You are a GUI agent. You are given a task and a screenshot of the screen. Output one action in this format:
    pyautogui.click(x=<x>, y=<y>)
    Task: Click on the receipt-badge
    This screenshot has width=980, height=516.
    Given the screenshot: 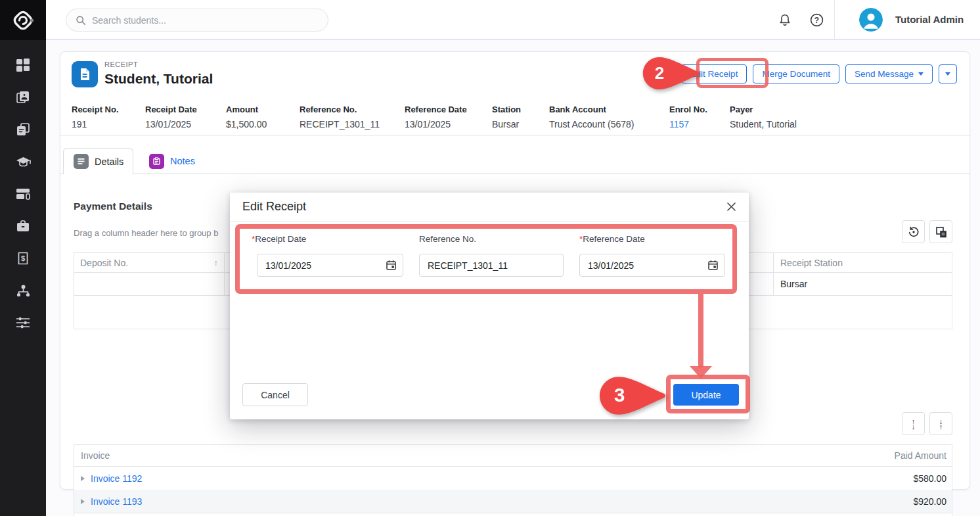 What is the action you would take?
    pyautogui.click(x=85, y=74)
    